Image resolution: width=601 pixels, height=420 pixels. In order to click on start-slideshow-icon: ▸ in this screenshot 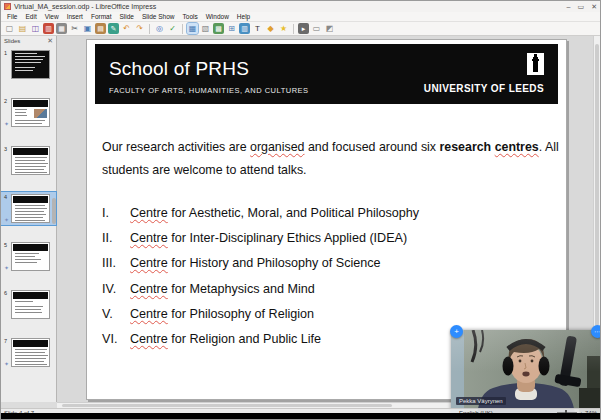, I will do `click(304, 28)`.